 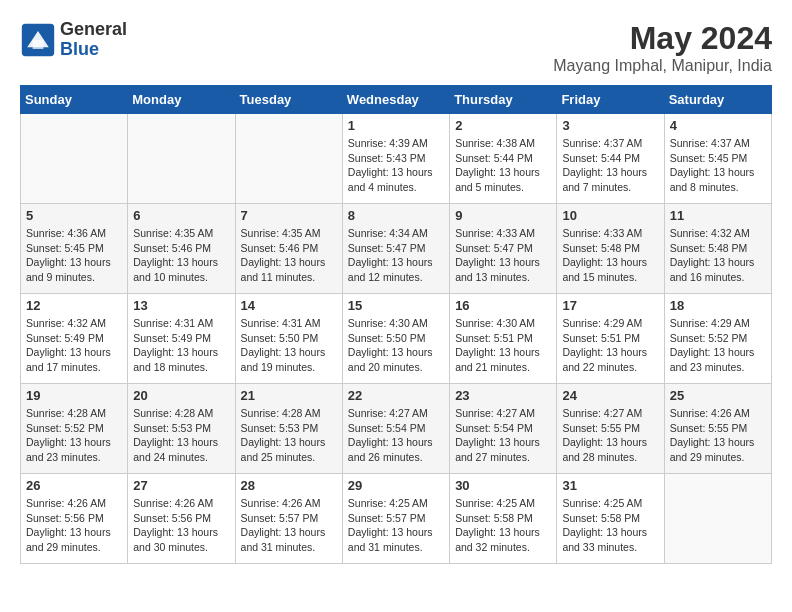 I want to click on weekday-wednesday: Wednesday, so click(x=396, y=100).